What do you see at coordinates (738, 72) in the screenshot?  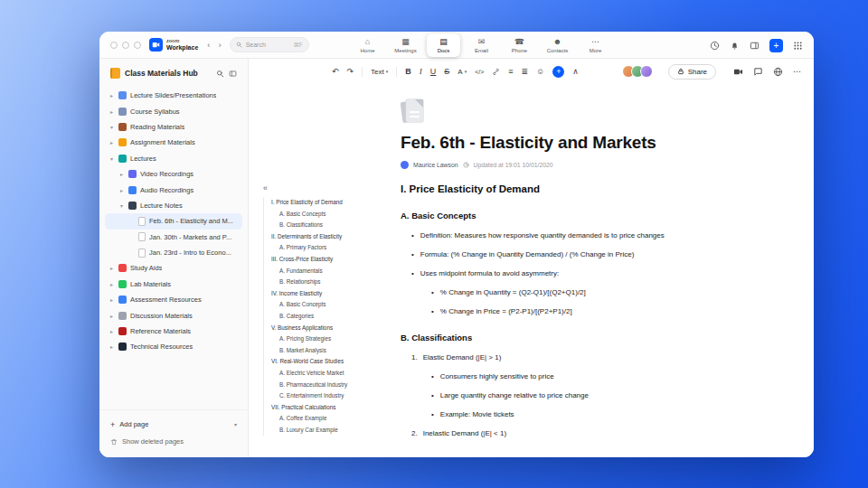 I see `video-camera-icon` at bounding box center [738, 72].